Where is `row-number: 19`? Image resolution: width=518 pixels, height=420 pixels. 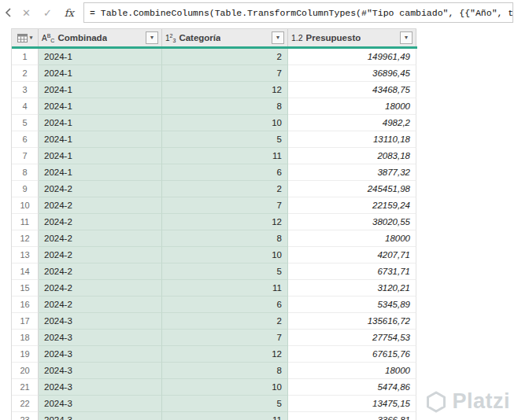 row-number: 19 is located at coordinates (25, 354).